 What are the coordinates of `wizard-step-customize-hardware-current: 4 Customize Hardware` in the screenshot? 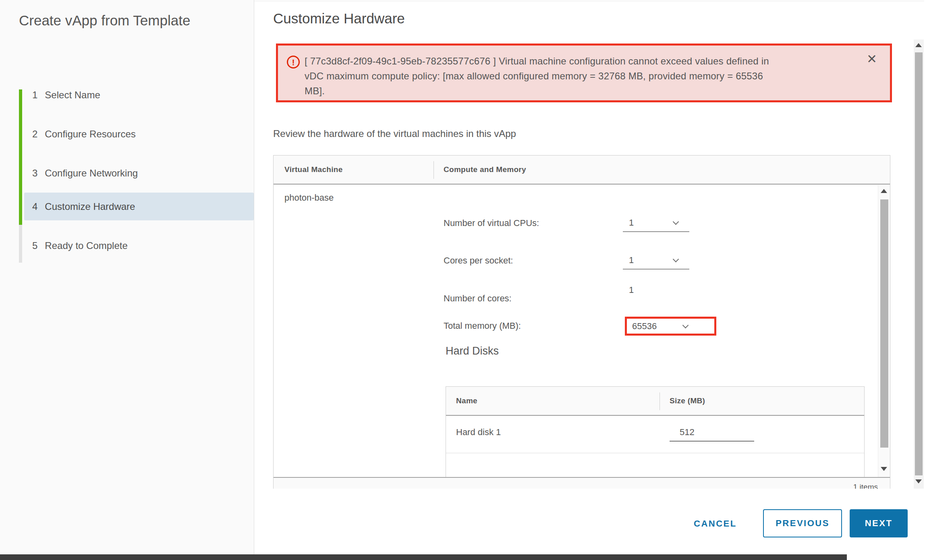 It's located at (139, 206).